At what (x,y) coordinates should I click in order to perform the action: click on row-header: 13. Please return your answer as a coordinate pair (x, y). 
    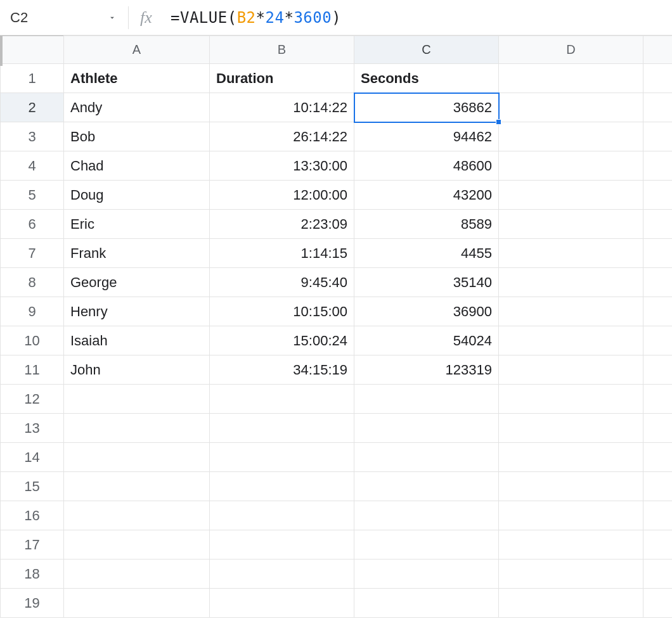
    Looking at the image, I should click on (32, 428).